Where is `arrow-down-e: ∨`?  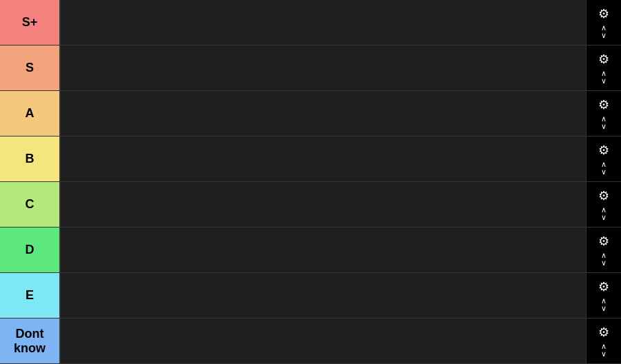 arrow-down-e: ∨ is located at coordinates (604, 309).